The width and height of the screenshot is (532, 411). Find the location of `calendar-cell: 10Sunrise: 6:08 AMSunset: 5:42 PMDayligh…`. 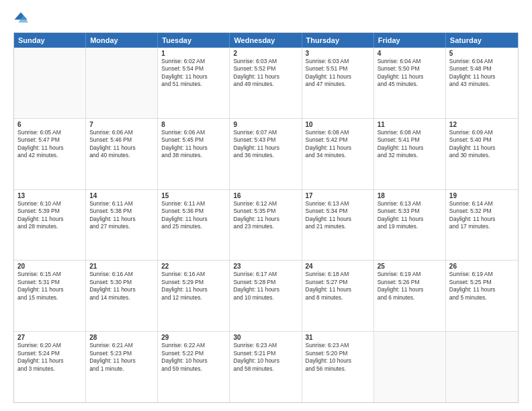

calendar-cell: 10Sunrise: 6:08 AMSunset: 5:42 PMDayligh… is located at coordinates (339, 154).